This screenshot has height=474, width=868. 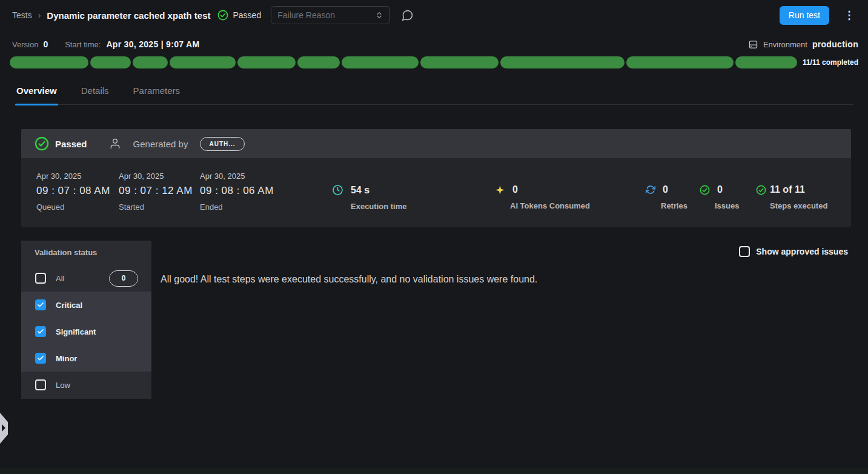 What do you see at coordinates (40, 15) in the screenshot?
I see `breadcrumb-chevron-icon: ›` at bounding box center [40, 15].